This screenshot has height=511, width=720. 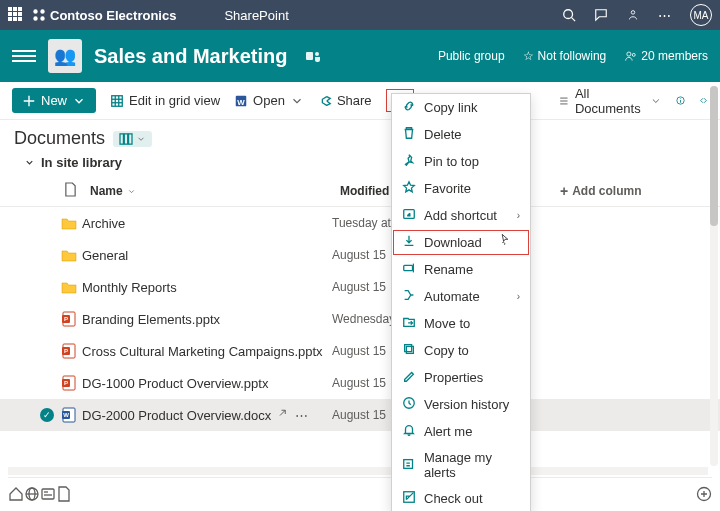 I want to click on edit-grid-label: Edit in grid view, so click(x=174, y=100).